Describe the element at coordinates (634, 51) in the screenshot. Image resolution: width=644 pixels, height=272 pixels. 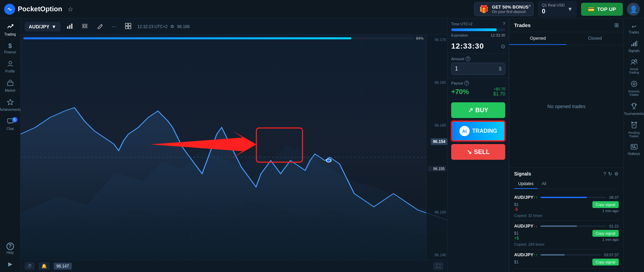
I see `right-signals-label: Signals` at that location.